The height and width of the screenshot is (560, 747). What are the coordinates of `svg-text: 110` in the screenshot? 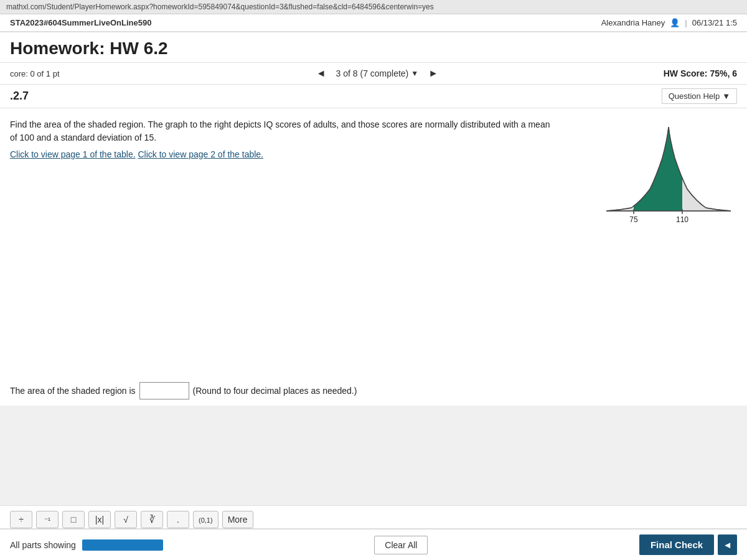 It's located at (682, 220).